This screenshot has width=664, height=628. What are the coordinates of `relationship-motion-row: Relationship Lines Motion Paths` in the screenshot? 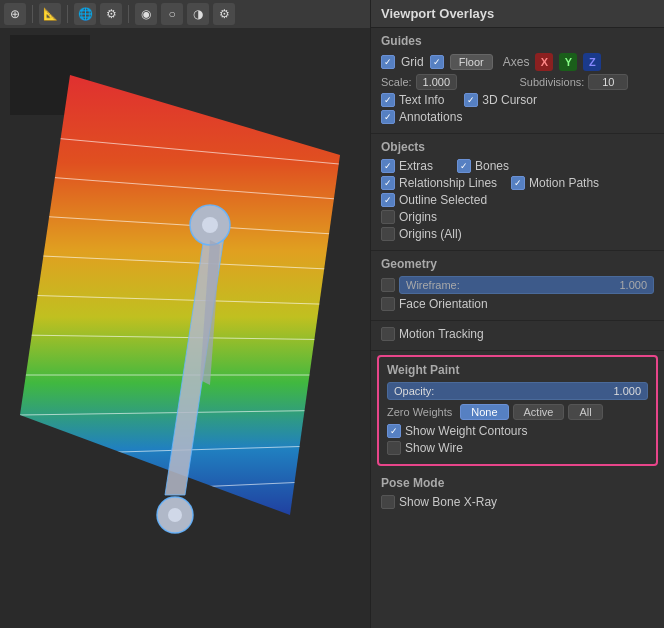 It's located at (518, 183).